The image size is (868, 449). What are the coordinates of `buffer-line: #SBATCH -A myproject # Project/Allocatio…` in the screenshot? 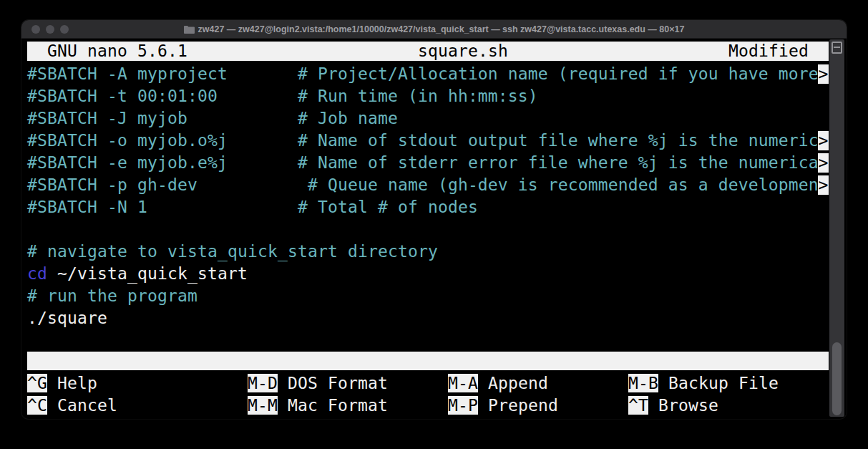 It's located at (428, 74).